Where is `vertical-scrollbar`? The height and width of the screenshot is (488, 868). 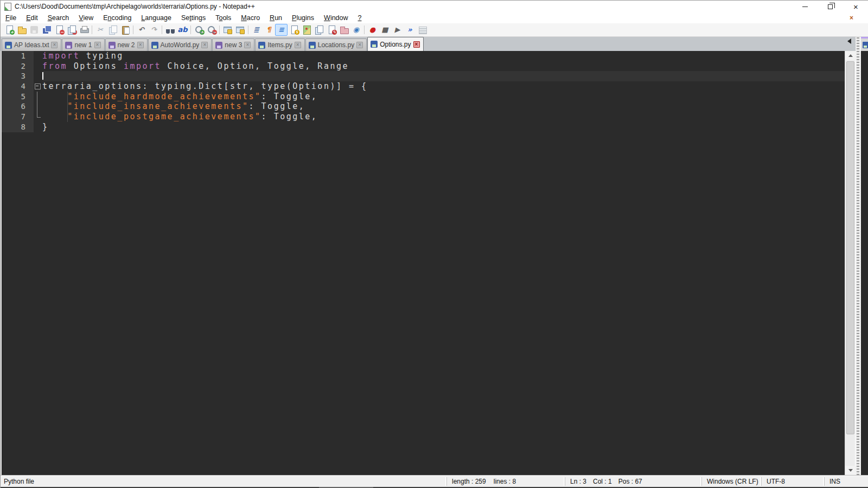 vertical-scrollbar is located at coordinates (850, 263).